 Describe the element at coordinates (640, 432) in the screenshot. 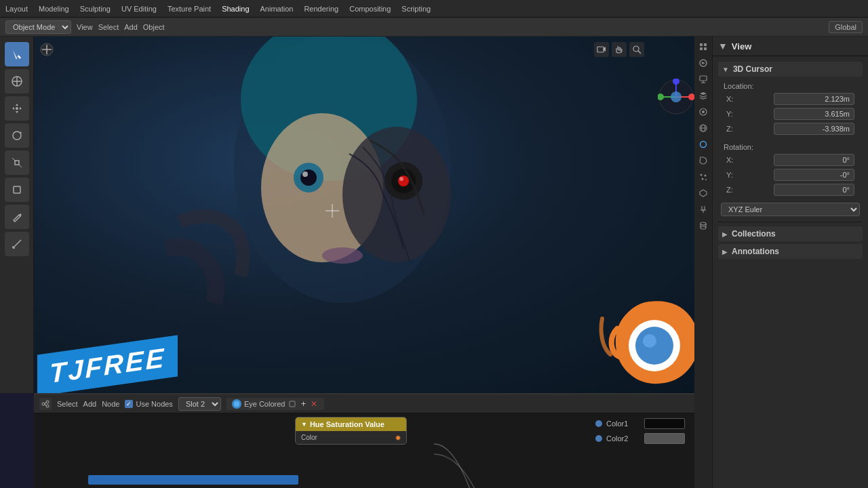

I see `color-swatches-area: Color1 Color2` at that location.